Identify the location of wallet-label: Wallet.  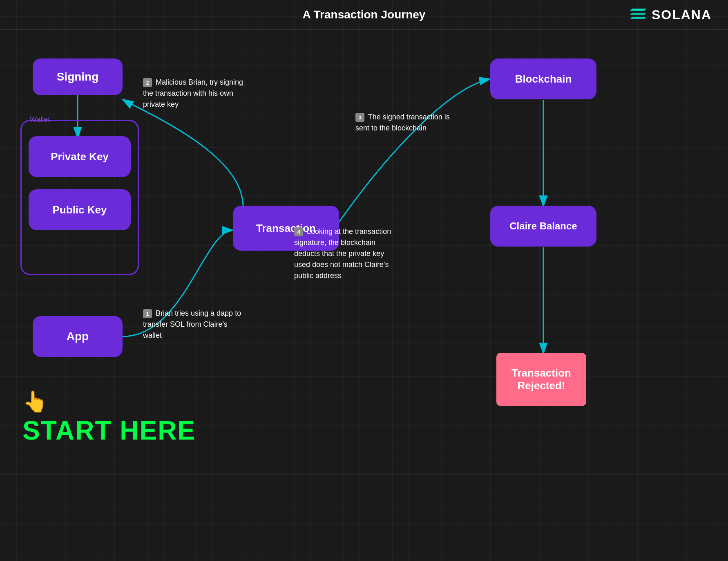
(40, 119).